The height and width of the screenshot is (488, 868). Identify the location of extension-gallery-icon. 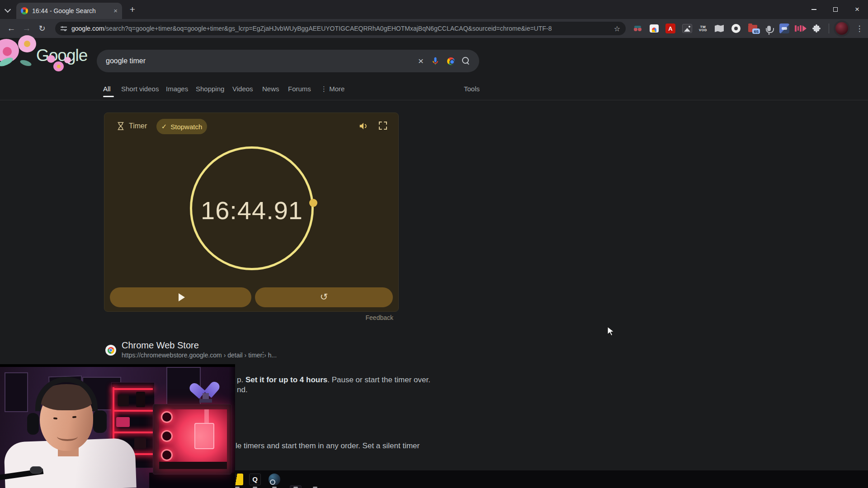
(654, 28).